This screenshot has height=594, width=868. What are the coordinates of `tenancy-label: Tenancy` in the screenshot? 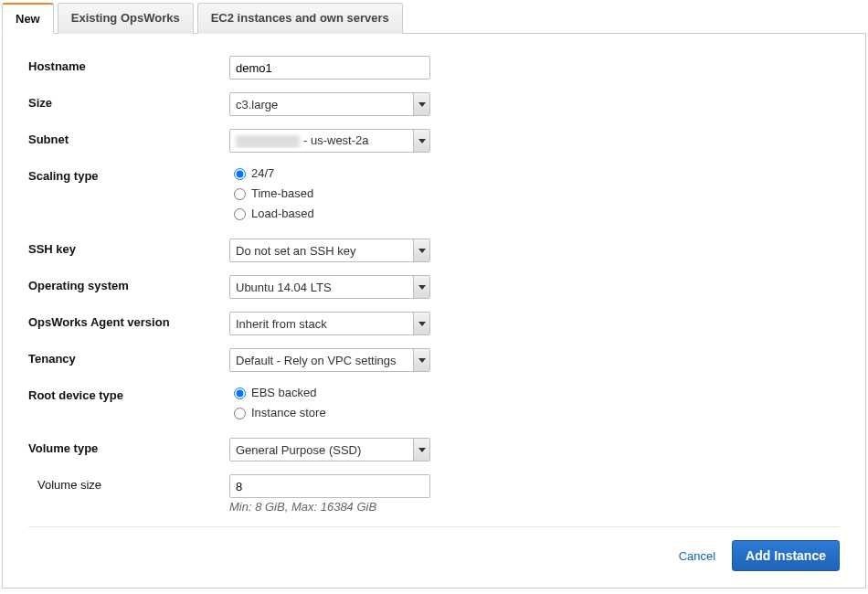 It's located at (129, 356).